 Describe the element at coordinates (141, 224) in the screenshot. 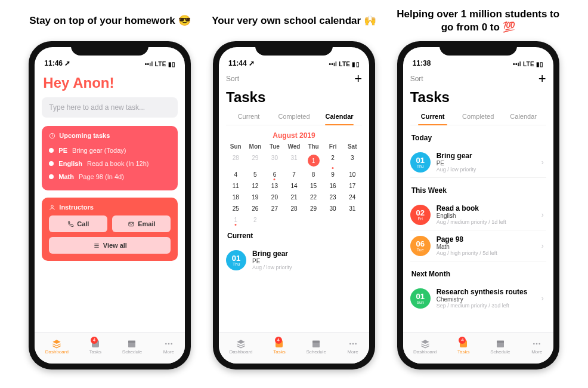

I see `email-button: Email` at that location.